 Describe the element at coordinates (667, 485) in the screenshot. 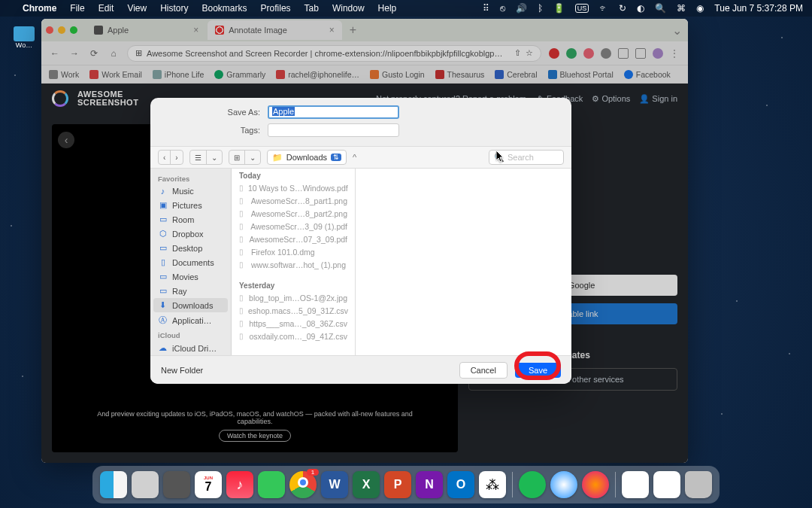

I see `dock-preview-doc` at that location.